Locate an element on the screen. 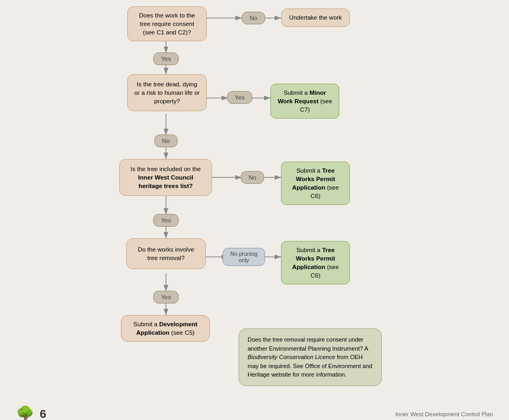  question3-text: Is the tree included on the Inner West C… is located at coordinates (165, 177).